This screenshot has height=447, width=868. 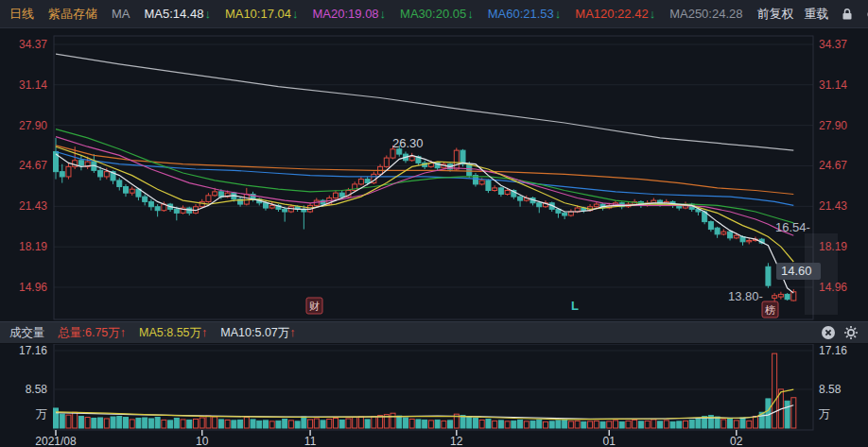 What do you see at coordinates (737, 440) in the screenshot?
I see `x-axis-label: 02` at bounding box center [737, 440].